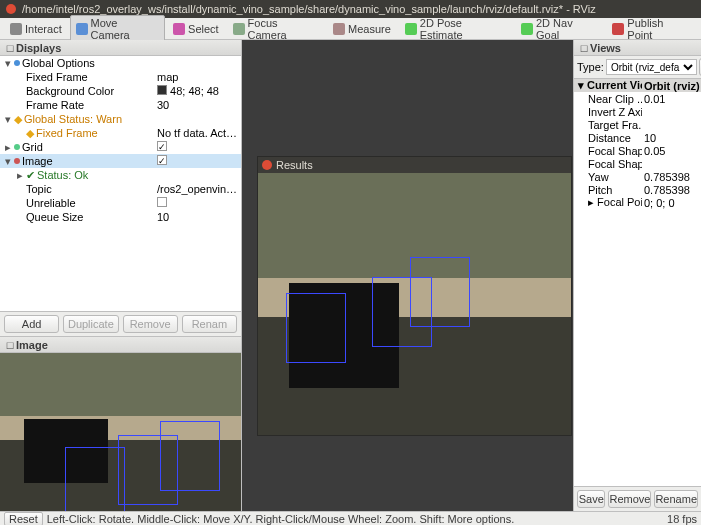 The height and width of the screenshot is (525, 701). Describe the element at coordinates (120, 324) in the screenshot. I see `displays-buttons: Add Duplicate Remove Renam` at that location.